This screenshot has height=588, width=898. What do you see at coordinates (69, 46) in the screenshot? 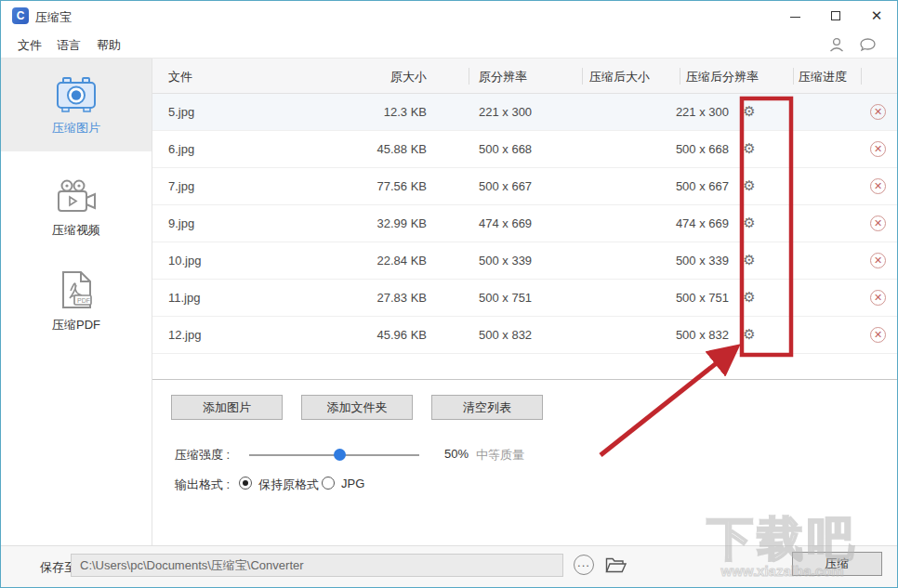
I see `menu-language: 语言` at bounding box center [69, 46].